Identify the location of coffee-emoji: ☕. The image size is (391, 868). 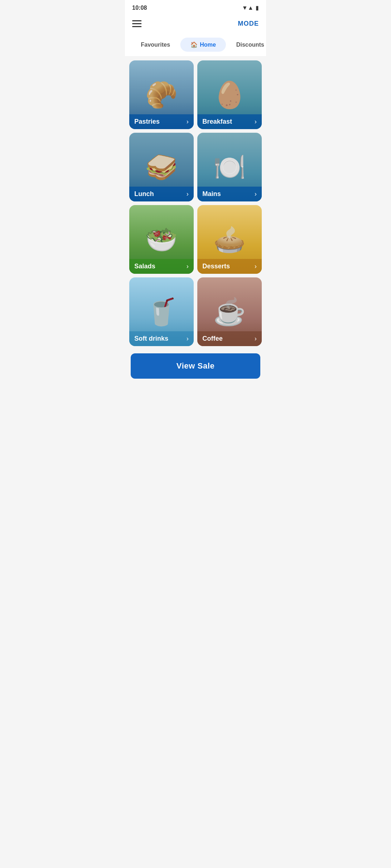
(230, 312).